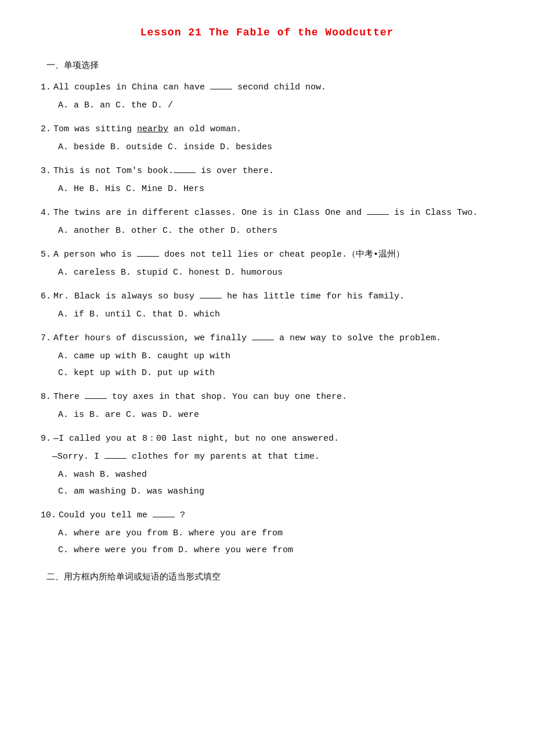 This screenshot has height=756, width=534. What do you see at coordinates (273, 577) in the screenshot?
I see `section2-header: 二、用方框内所给单词或短语的适当形式填空` at bounding box center [273, 577].